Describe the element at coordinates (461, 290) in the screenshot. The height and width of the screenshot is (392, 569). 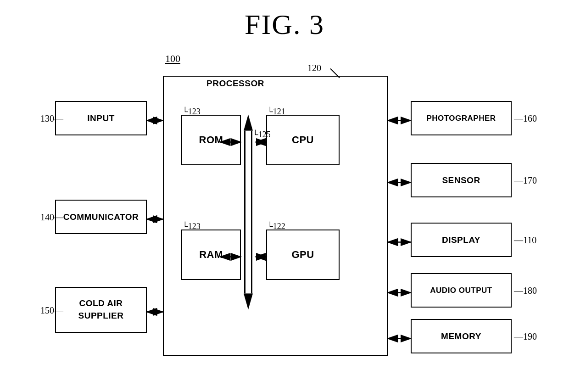
I see `audio-output-box: AUDIO OUTPUT` at that location.